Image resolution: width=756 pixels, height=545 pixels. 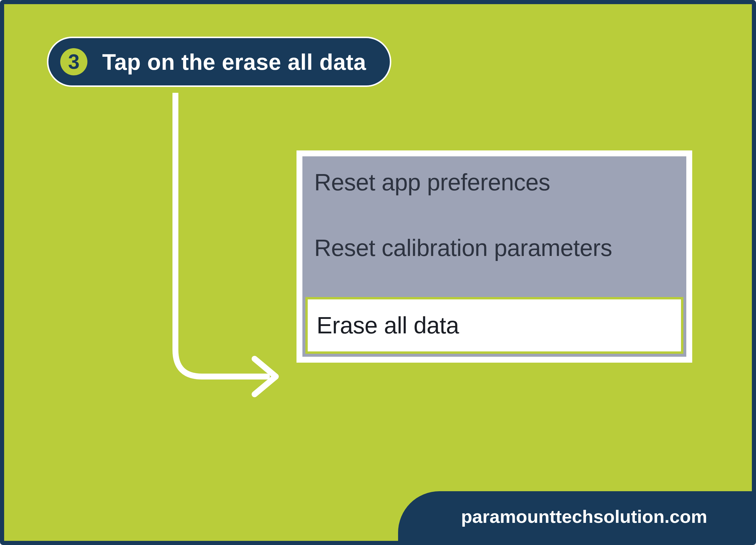 I want to click on step-banner: 3 Tap on the erase all data, so click(x=219, y=62).